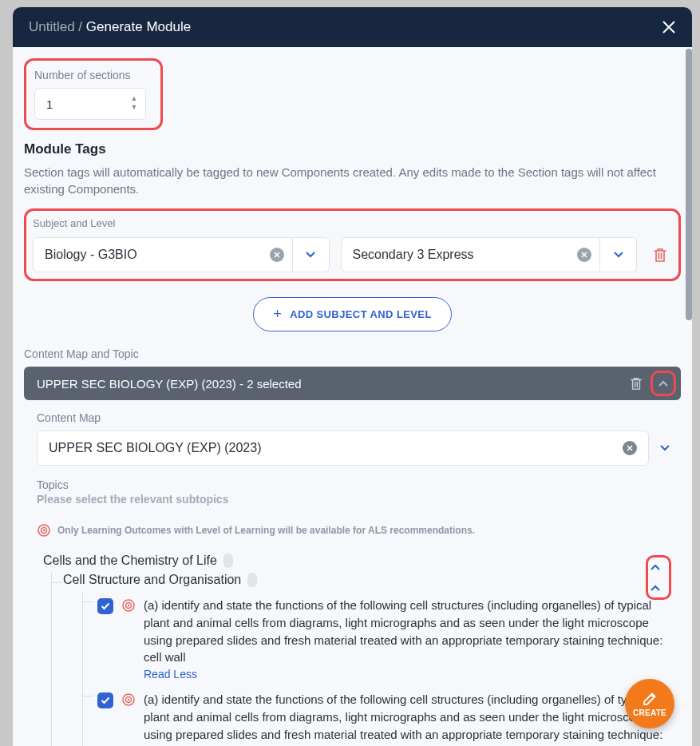  I want to click on level-select: Secondary 3 Express, so click(489, 255).